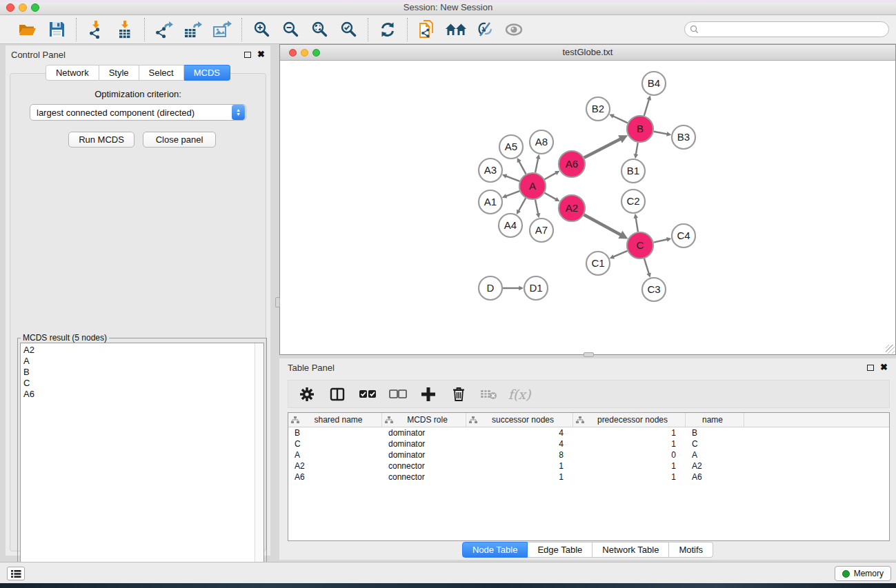  I want to click on show-graphics-details-icon, so click(514, 30).